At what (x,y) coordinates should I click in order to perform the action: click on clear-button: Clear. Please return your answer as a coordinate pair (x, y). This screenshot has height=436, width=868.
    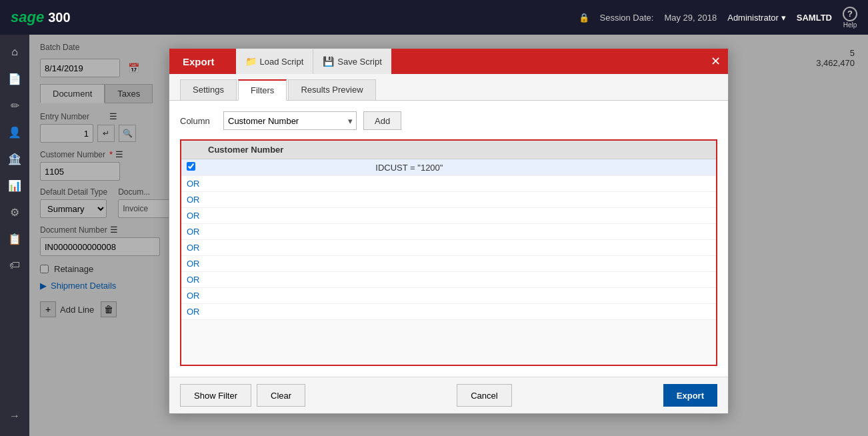
    Looking at the image, I should click on (281, 395).